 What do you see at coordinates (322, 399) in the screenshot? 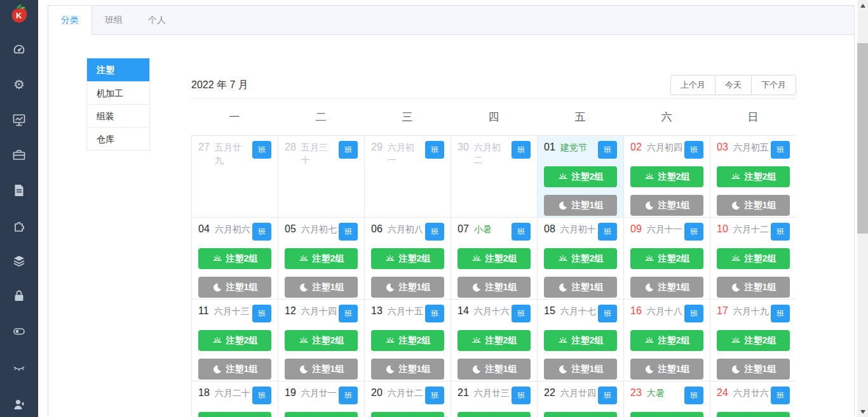
I see `calendar-day-cell: 19六月廿一班注塑2组注塑1组` at bounding box center [322, 399].